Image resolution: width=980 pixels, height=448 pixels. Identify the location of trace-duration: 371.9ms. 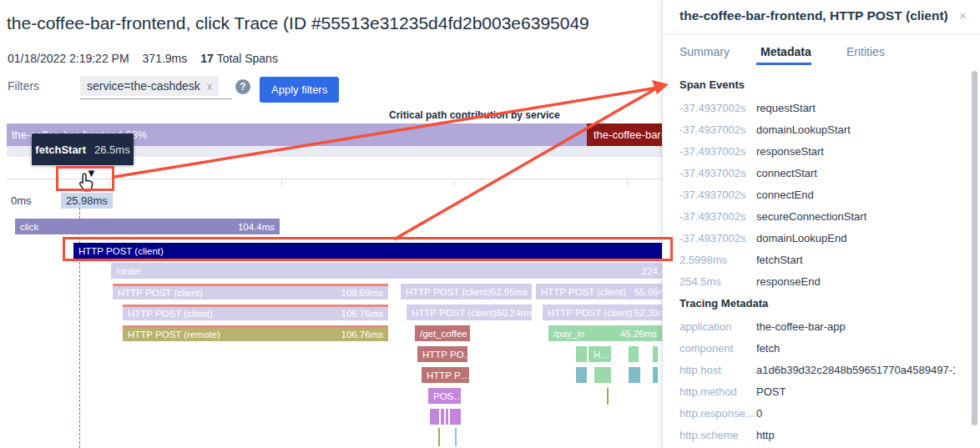
(165, 58).